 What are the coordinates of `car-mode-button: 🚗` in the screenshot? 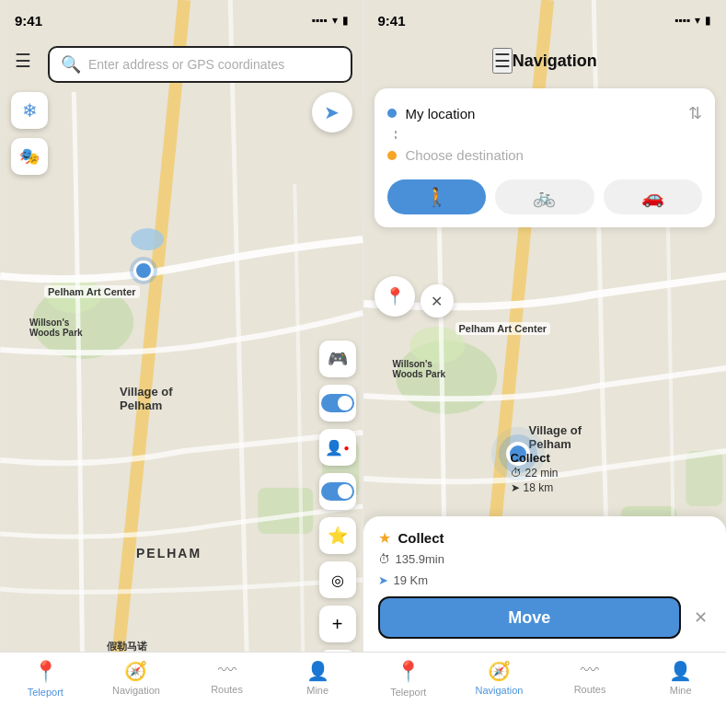 It's located at (653, 197).